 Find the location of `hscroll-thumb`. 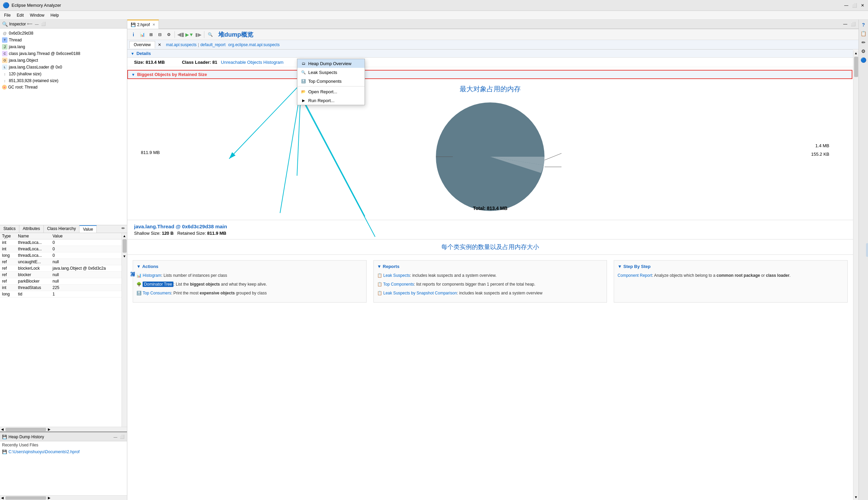

hscroll-thumb is located at coordinates (26, 429).